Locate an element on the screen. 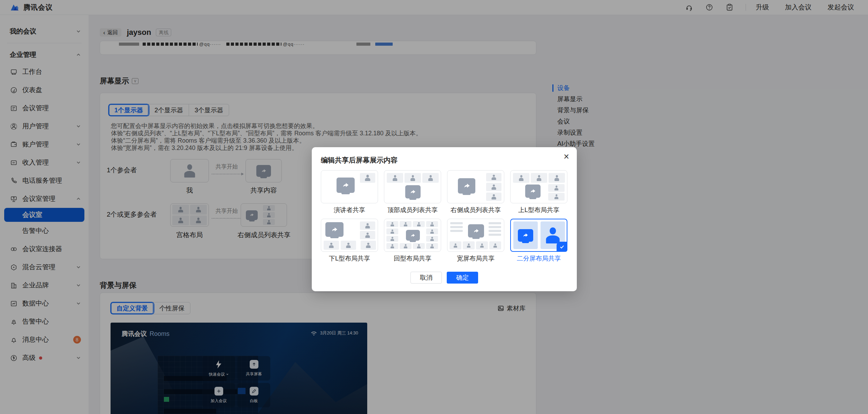 The image size is (868, 414). option-label: 演讲者共享 is located at coordinates (349, 210).